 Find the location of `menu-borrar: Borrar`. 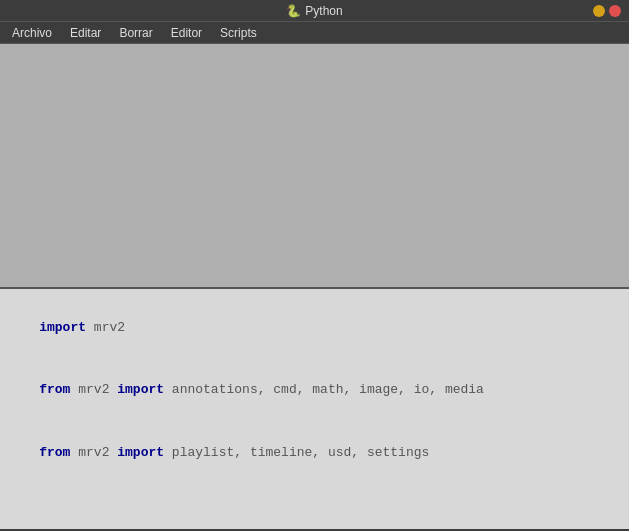

menu-borrar: Borrar is located at coordinates (136, 33).